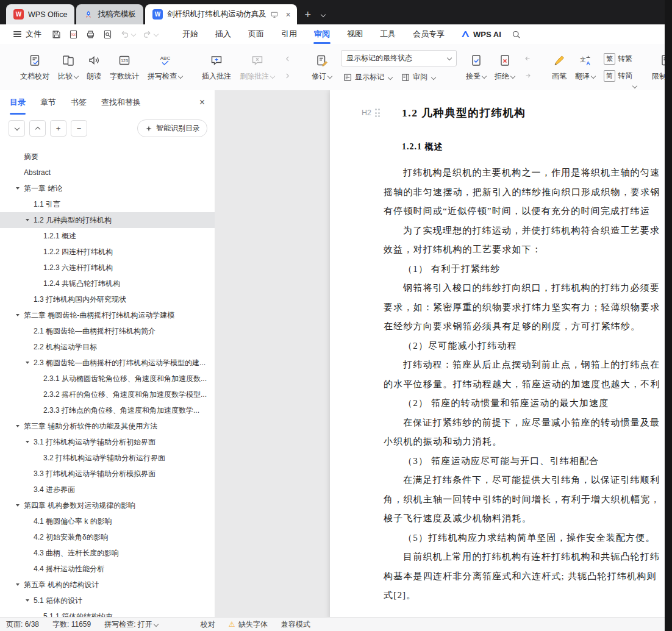  What do you see at coordinates (107, 490) in the screenshot?
I see `toc-item: 3.4 进步界面` at bounding box center [107, 490].